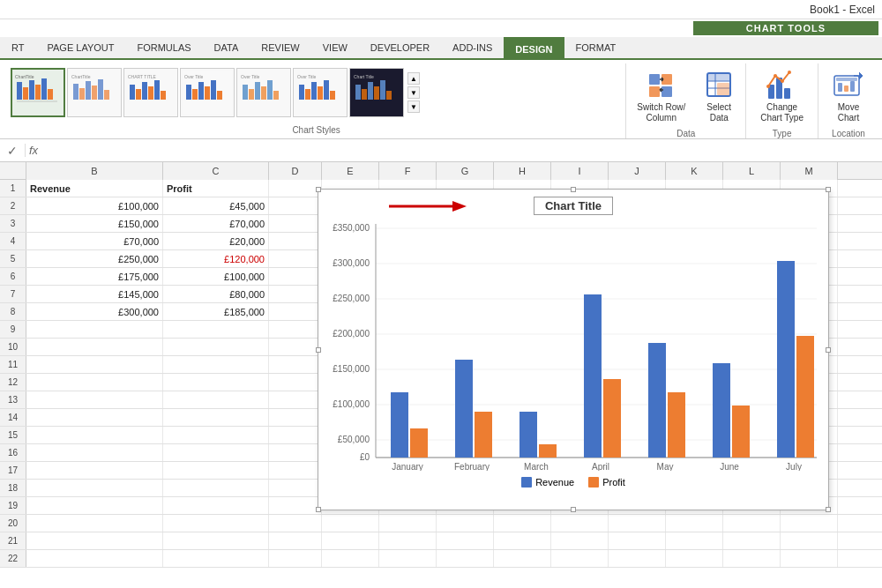  What do you see at coordinates (414, 93) in the screenshot?
I see `scroll-down: ▼` at bounding box center [414, 93].